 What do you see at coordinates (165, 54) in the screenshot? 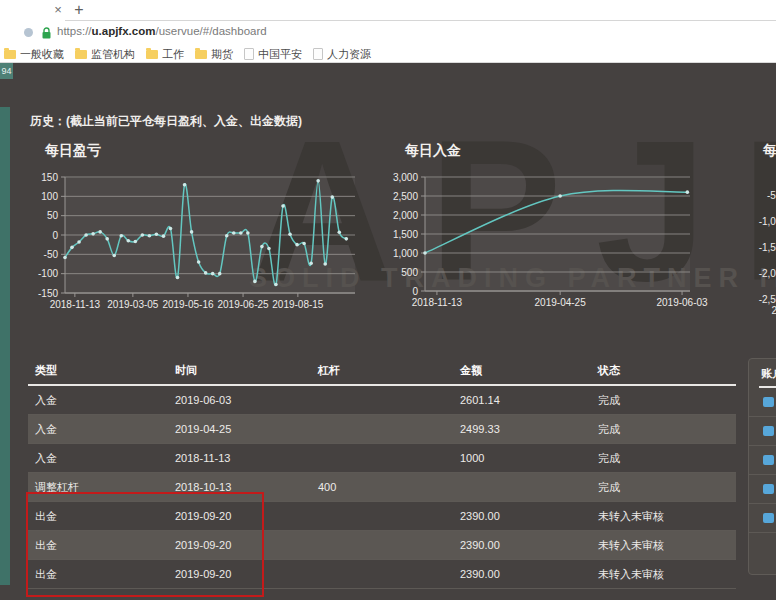
I see `bookmark-item: 工作` at bounding box center [165, 54].